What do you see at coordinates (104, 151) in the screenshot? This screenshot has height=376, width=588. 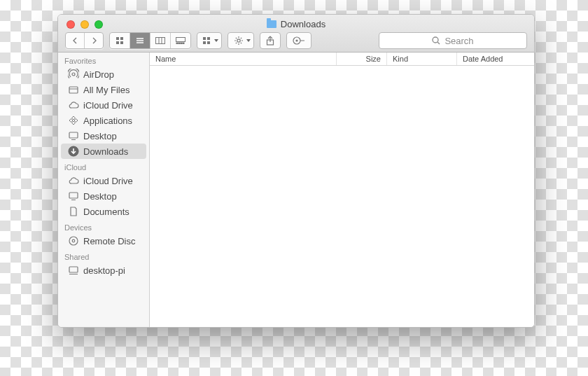 I see `sidebar-item-downloads: Downloads` at bounding box center [104, 151].